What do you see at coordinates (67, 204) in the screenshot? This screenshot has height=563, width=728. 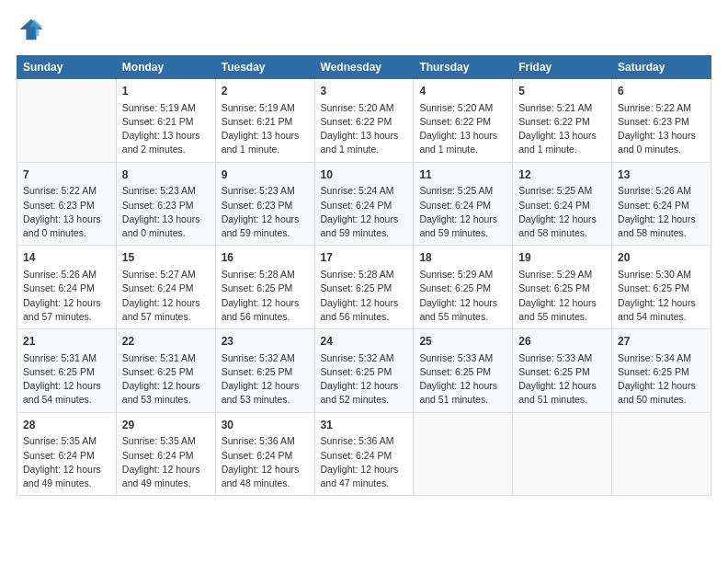 I see `calendar-cell: 7Sunrise: 5:22 AMSunset: 6:23 PMDaylight…` at bounding box center [67, 204].